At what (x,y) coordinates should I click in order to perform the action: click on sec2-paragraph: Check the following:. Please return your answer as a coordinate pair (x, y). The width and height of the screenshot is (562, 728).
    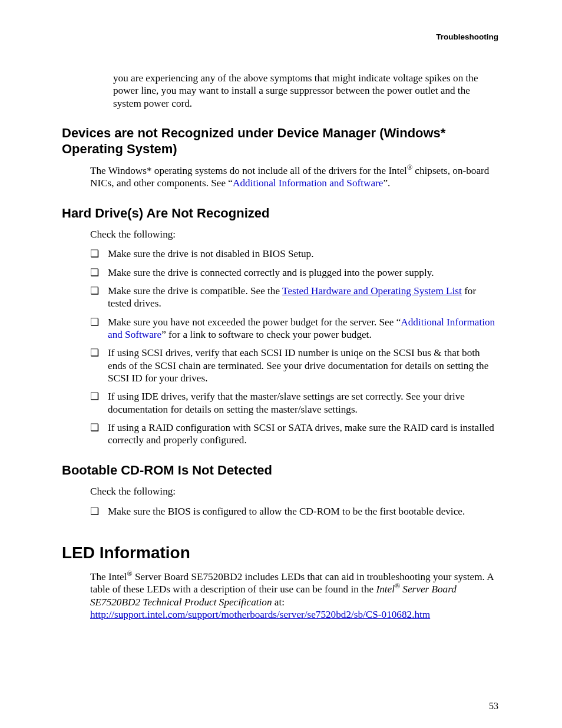
    Looking at the image, I should click on (295, 235).